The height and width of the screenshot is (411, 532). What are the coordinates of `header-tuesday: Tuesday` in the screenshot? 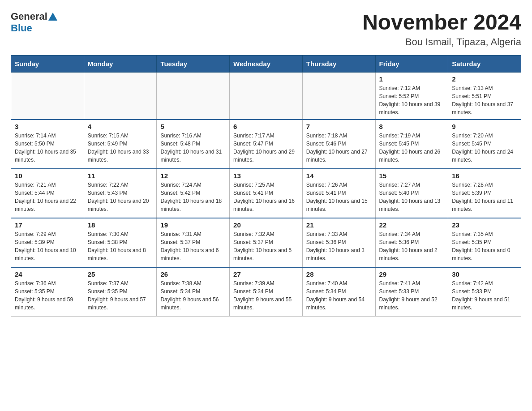 It's located at (193, 64).